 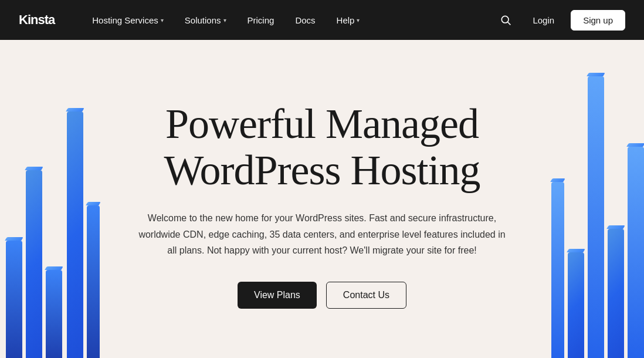 I want to click on hero-subtitle: Welcome to the new home for your WordPre…, so click(x=322, y=234).